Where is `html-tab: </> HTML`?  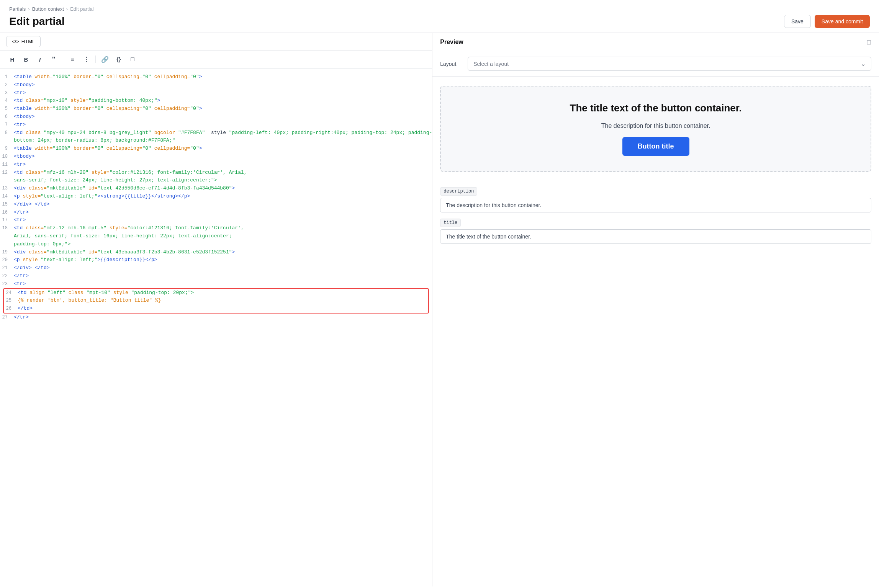
html-tab: </> HTML is located at coordinates (23, 41).